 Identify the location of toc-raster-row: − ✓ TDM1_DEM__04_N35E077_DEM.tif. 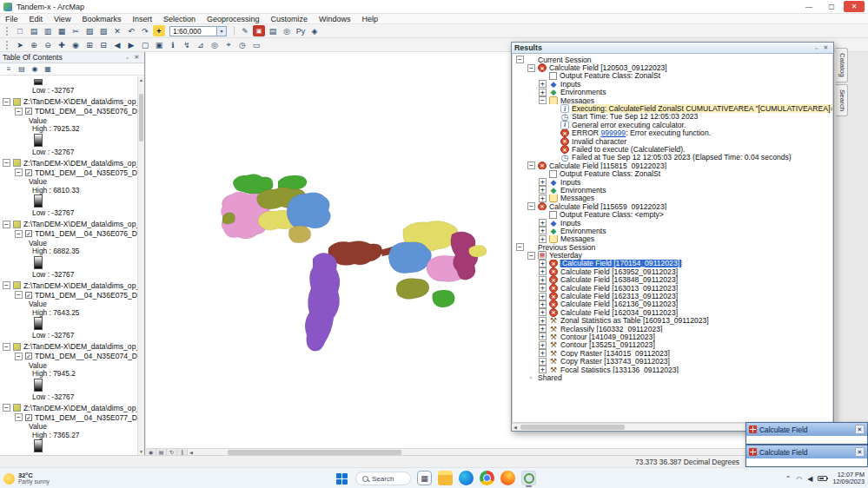
(70, 417).